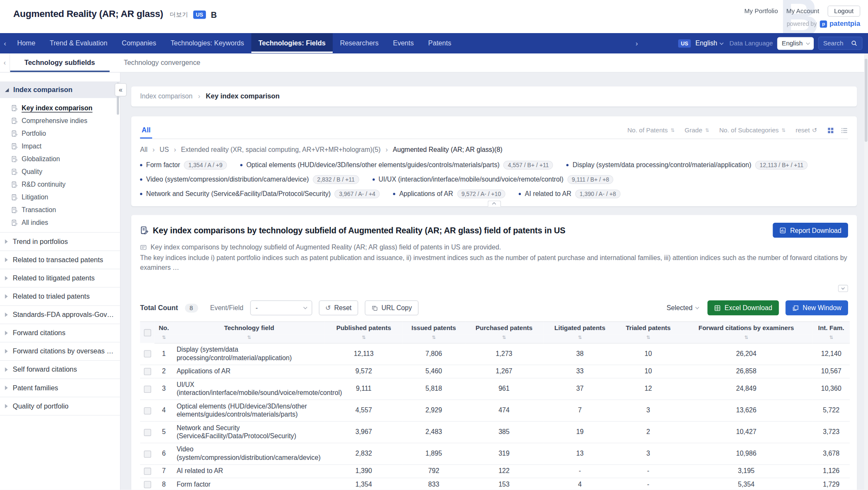 The height and width of the screenshot is (490, 868). Describe the element at coordinates (60, 333) in the screenshot. I see `sidebar-section-item: Forward citations` at that location.